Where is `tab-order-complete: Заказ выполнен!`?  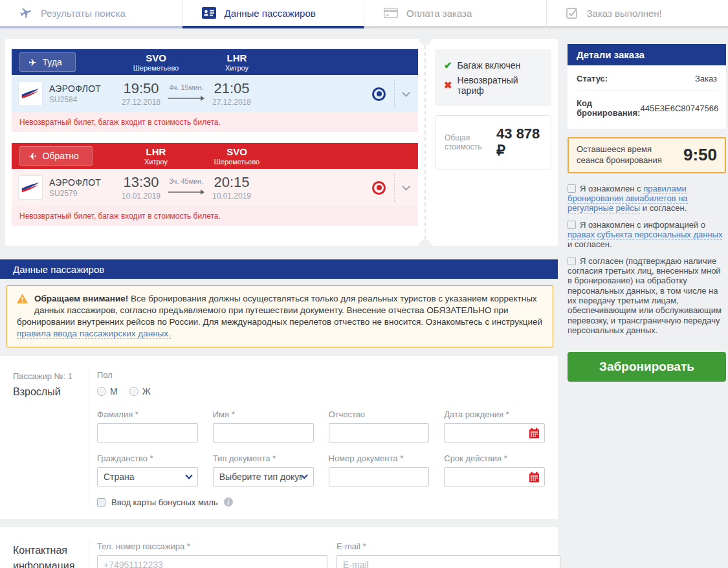
tab-order-complete: Заказ выполнен! is located at coordinates (637, 14).